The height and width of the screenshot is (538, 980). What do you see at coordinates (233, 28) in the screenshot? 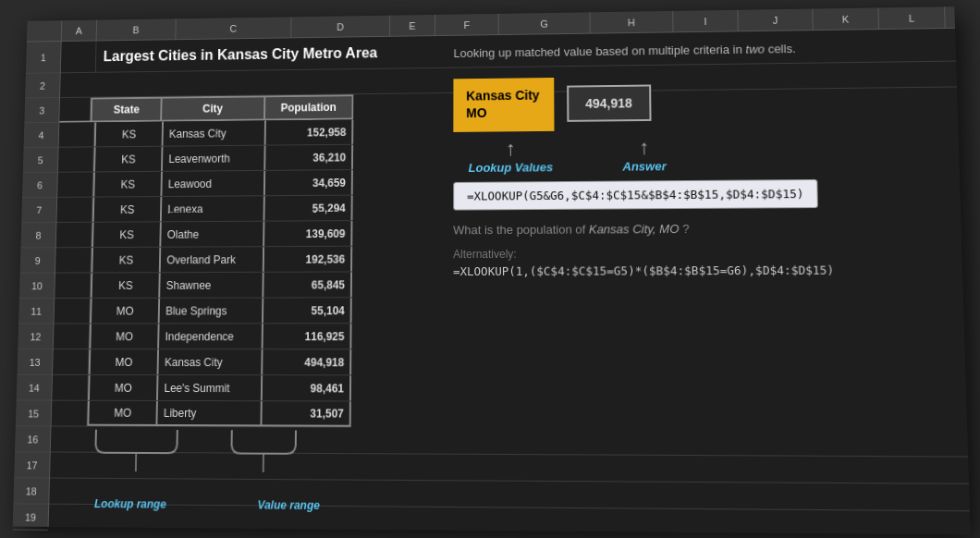
I see `col-c: C` at bounding box center [233, 28].